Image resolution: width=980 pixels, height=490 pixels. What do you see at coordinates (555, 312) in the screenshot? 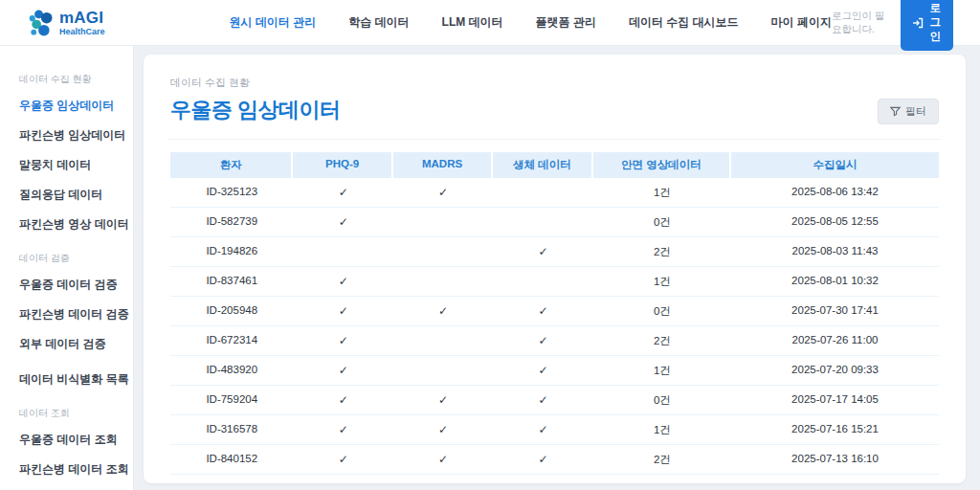
I see `table-row: ID-205948 ✓ ✓ ✓ 0건 2025-07-30 17:41` at bounding box center [555, 312].